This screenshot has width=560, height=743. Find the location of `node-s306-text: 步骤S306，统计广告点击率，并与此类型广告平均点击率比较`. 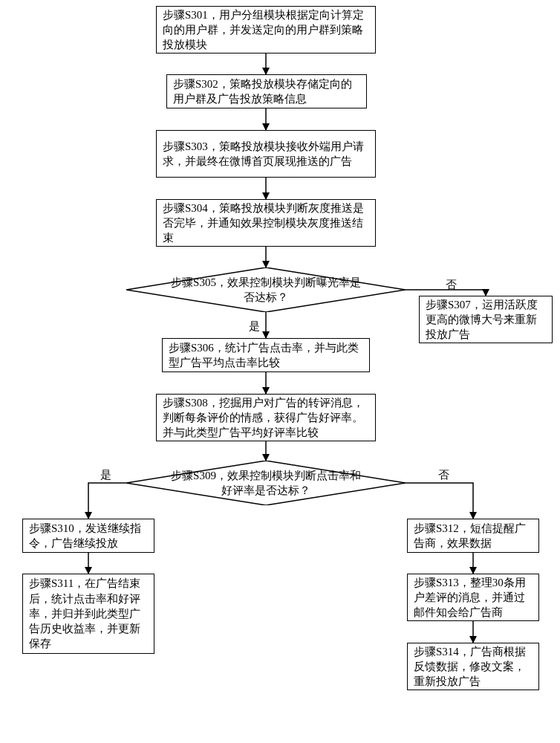

node-s306-text: 步骤S306，统计广告点击率，并与此类型广告平均点击率比较 is located at coordinates (266, 355).